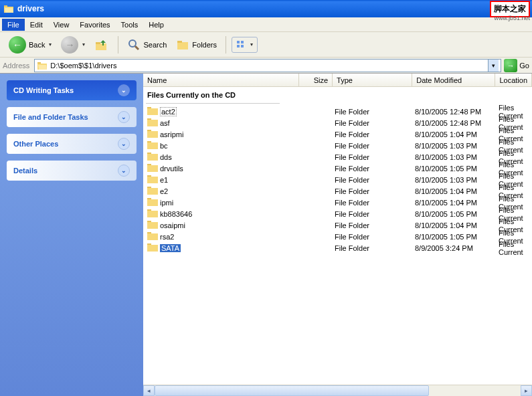 This screenshot has width=532, height=396. I want to click on menu-help: Help, so click(157, 25).